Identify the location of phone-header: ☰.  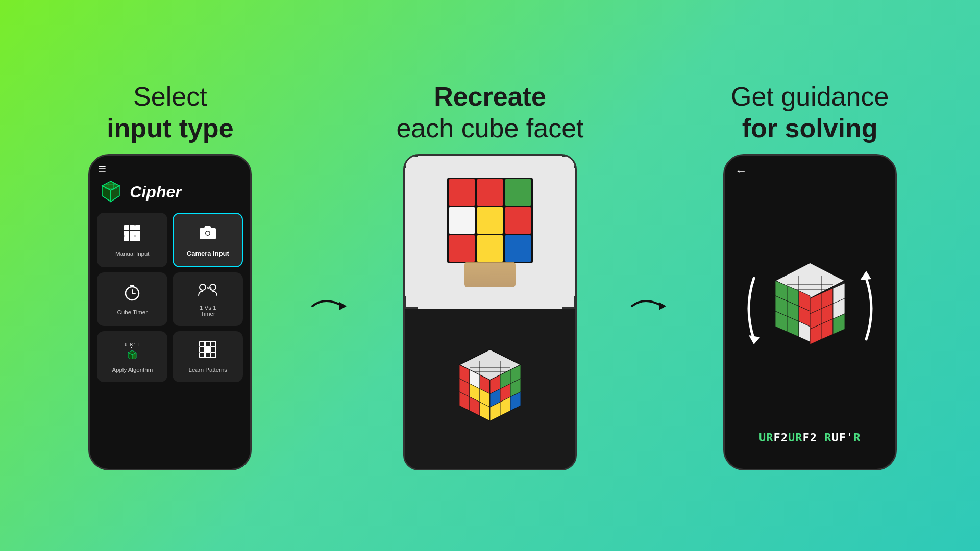
(170, 167).